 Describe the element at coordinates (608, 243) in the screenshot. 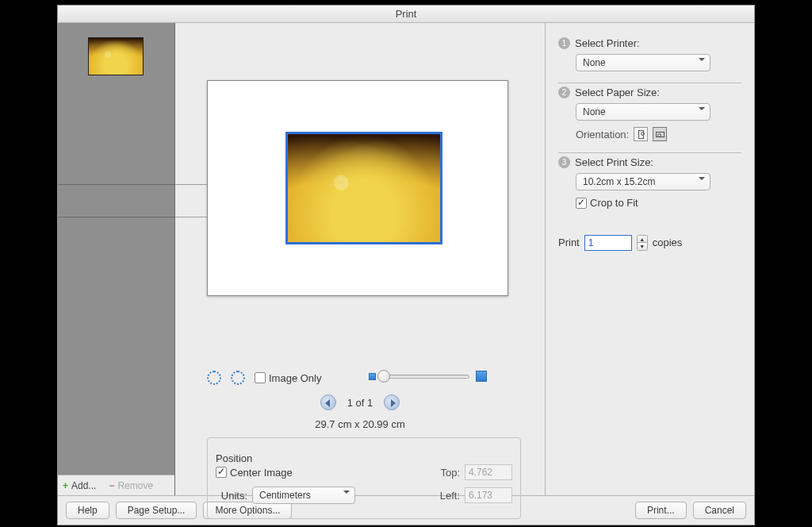

I see `copies-input` at that location.